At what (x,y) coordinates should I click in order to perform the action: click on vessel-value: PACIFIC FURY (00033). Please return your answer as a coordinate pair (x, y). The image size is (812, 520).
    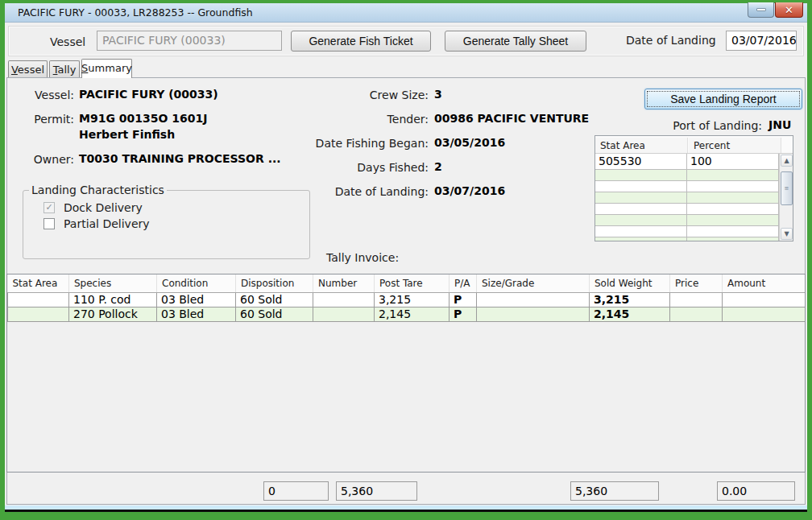
    Looking at the image, I should click on (148, 94).